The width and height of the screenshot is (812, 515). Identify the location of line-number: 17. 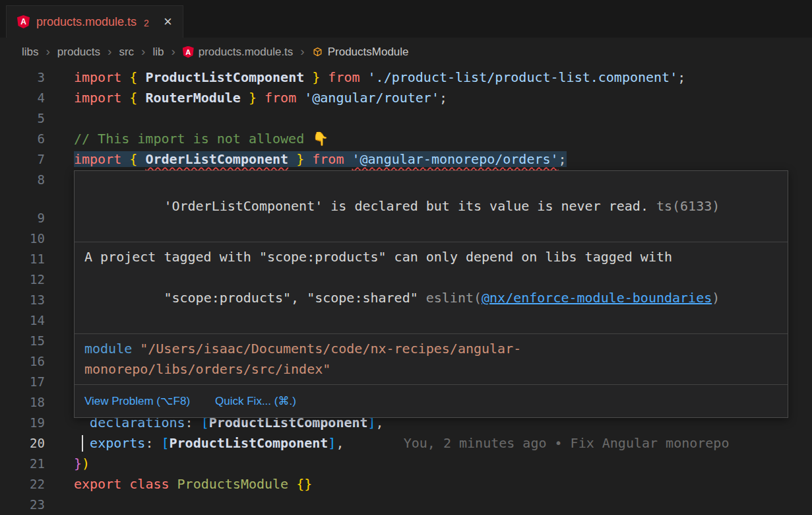
(37, 382).